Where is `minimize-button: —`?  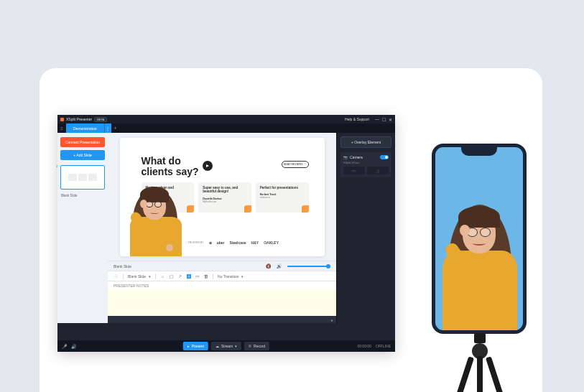 minimize-button: — is located at coordinates (377, 119).